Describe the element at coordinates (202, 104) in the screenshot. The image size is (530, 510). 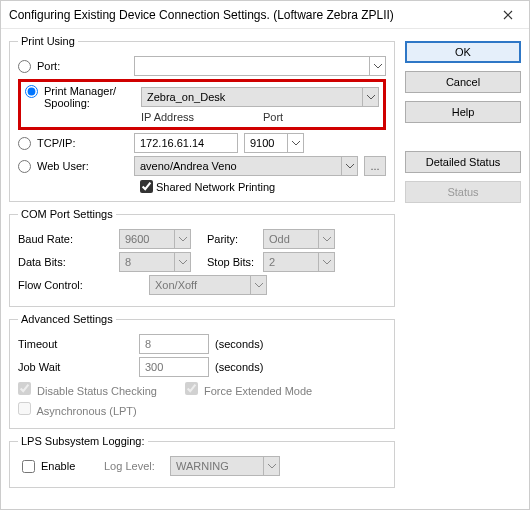
I see `print-manager-highlight: Print Manager/ Spooling: Zebra_on_Desk I…` at that location.